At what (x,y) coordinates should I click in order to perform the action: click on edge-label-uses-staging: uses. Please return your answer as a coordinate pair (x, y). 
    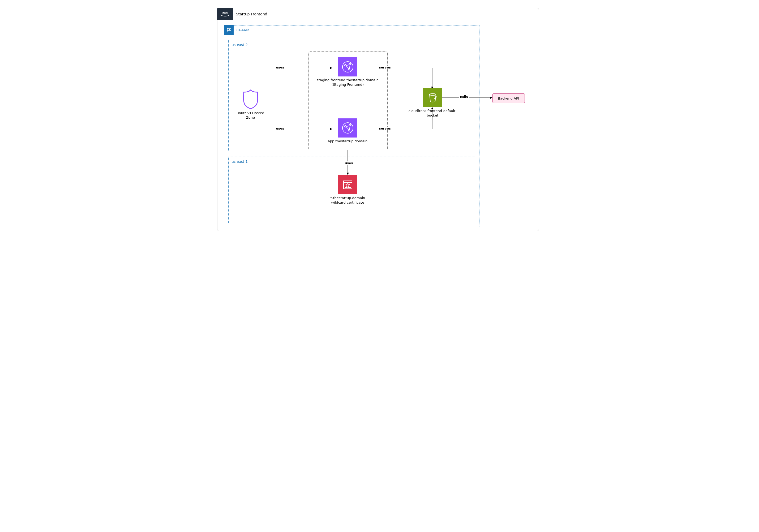
    Looking at the image, I should click on (280, 67).